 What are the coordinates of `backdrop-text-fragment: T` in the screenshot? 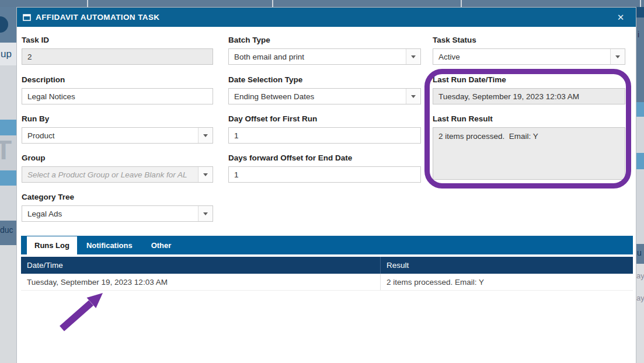 It's located at (6, 150).